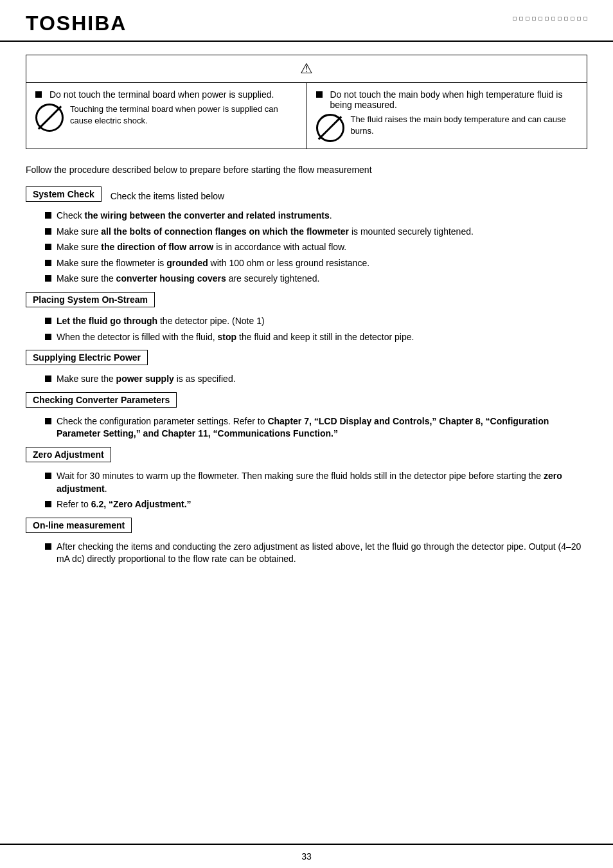 This screenshot has height=868, width=613. Describe the element at coordinates (306, 417) in the screenshot. I see `flow-step-converter: Checking Converter Parameters Check the …` at that location.